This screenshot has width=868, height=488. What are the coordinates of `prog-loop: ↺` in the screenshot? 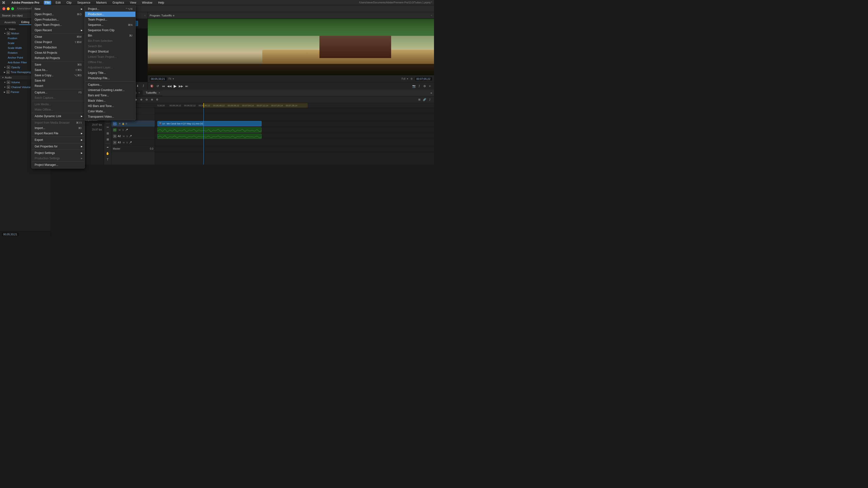 It's located at (158, 86).